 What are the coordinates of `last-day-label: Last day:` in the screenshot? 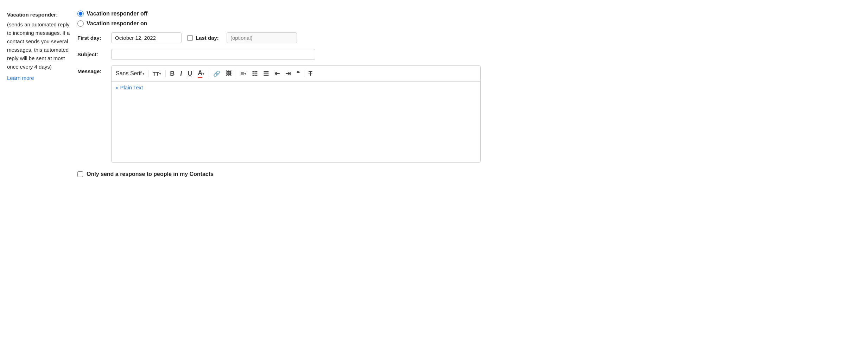 It's located at (210, 38).